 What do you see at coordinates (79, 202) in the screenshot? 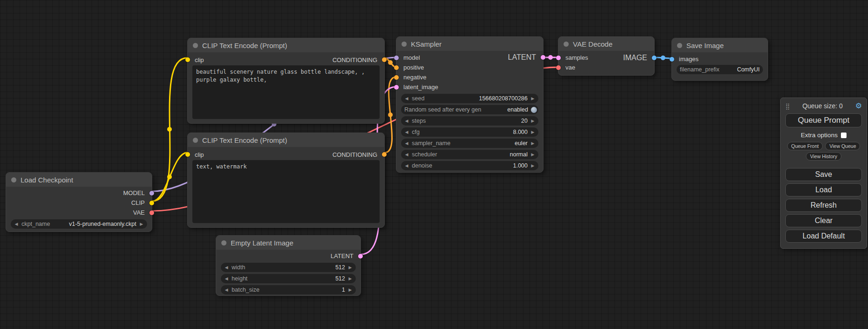
I see `node-load-checkpoint: Load Checkpoint MODEL CLIP VAE ◀ ckpt_na…` at bounding box center [79, 202].